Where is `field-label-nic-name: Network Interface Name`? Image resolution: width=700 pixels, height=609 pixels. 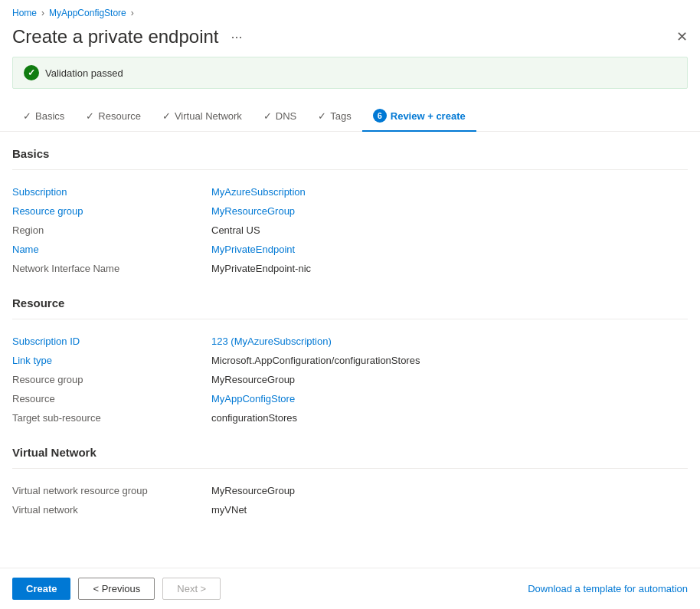 field-label-nic-name: Network Interface Name is located at coordinates (112, 268).